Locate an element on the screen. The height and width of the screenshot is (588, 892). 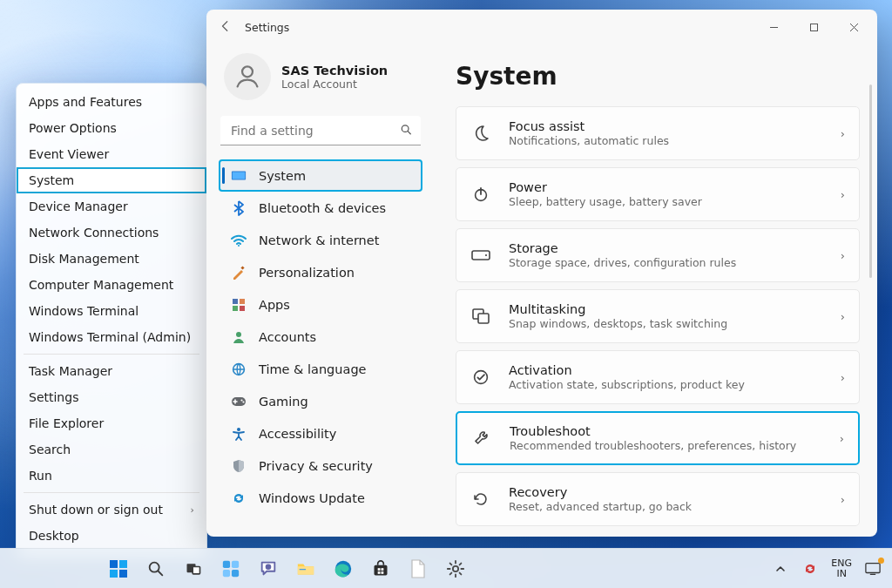
settings-card-multitasking: MultitaskingSnap windows, desktops, task… is located at coordinates (658, 316).